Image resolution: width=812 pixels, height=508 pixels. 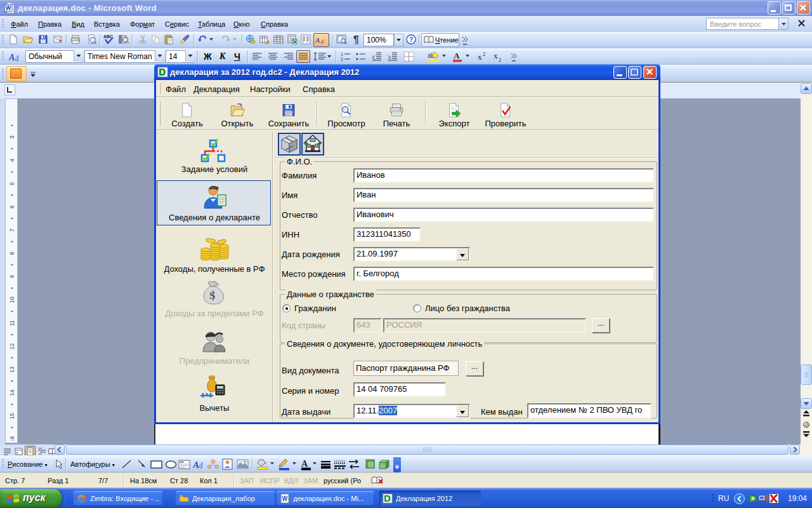 What do you see at coordinates (12, 438) in the screenshot?
I see `svg-text: 16` at bounding box center [12, 438].